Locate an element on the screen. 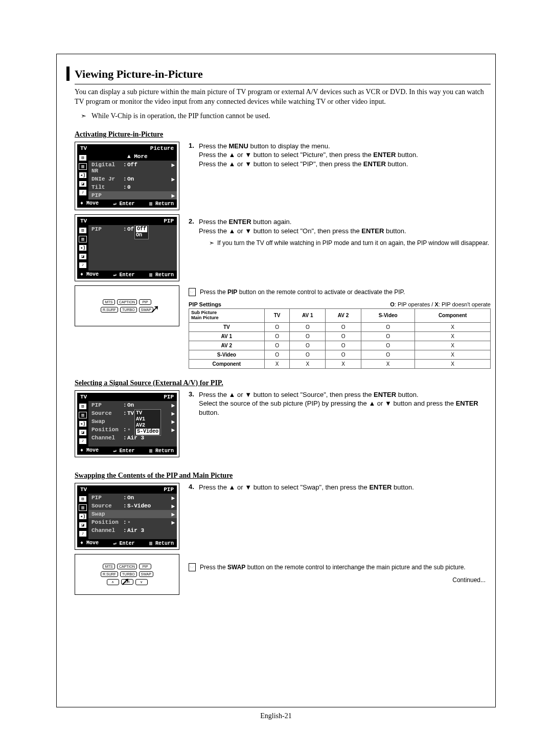 This screenshot has height=756, width=552. remote-note-pip: ☞ Press the PIP button on the remote con… is located at coordinates (339, 292).